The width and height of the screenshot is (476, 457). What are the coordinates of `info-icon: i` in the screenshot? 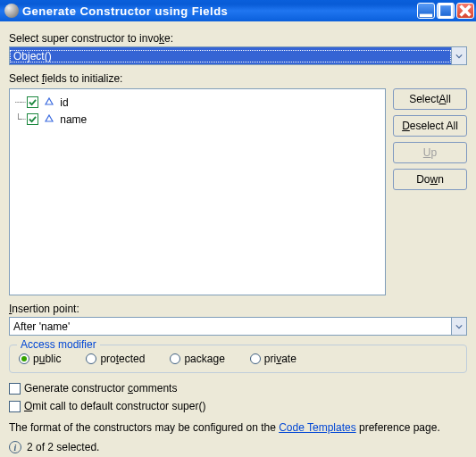 It's located at (15, 447).